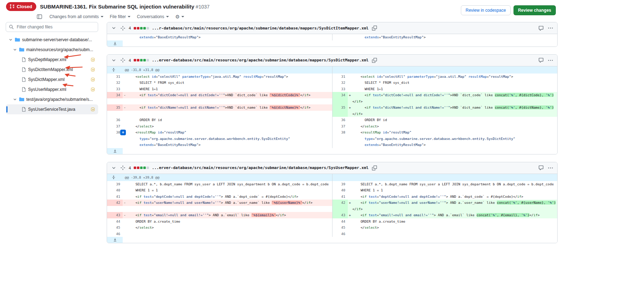 Image resolution: width=644 pixels, height=283 pixels. Describe the element at coordinates (452, 215) in the screenshot. I see `new-line-code: + <if test="email!=null and email!=''"> …` at that location.